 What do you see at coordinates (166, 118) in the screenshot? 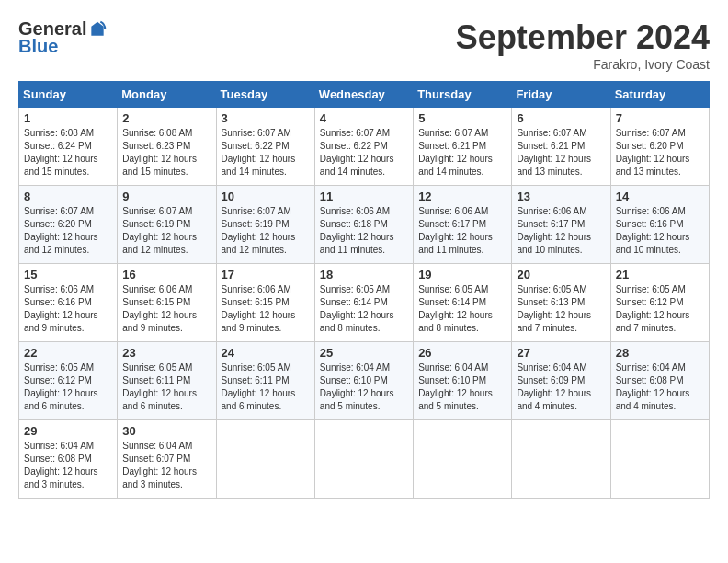
I see `day-number: 2` at bounding box center [166, 118].